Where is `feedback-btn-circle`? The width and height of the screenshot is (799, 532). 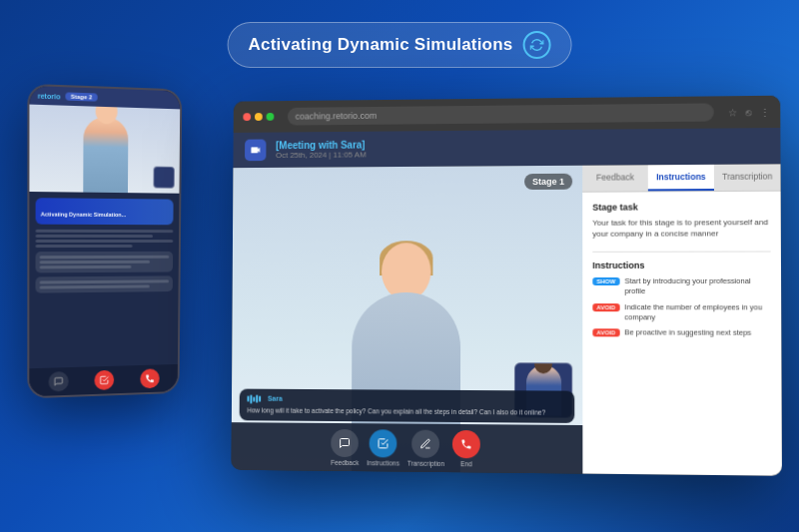
feedback-btn-circle is located at coordinates (345, 442).